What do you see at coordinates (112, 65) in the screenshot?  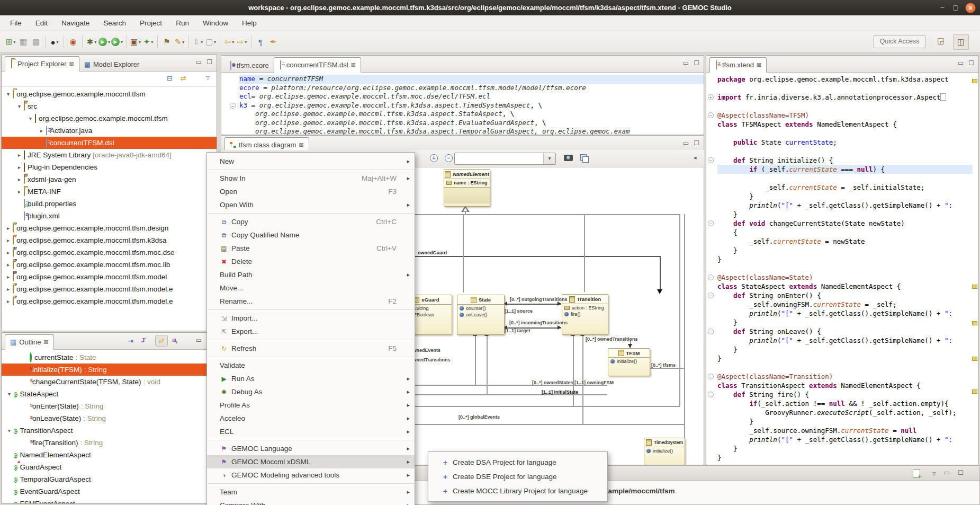 I see `tab-model-explorer: ▦ Model Explorer` at bounding box center [112, 65].